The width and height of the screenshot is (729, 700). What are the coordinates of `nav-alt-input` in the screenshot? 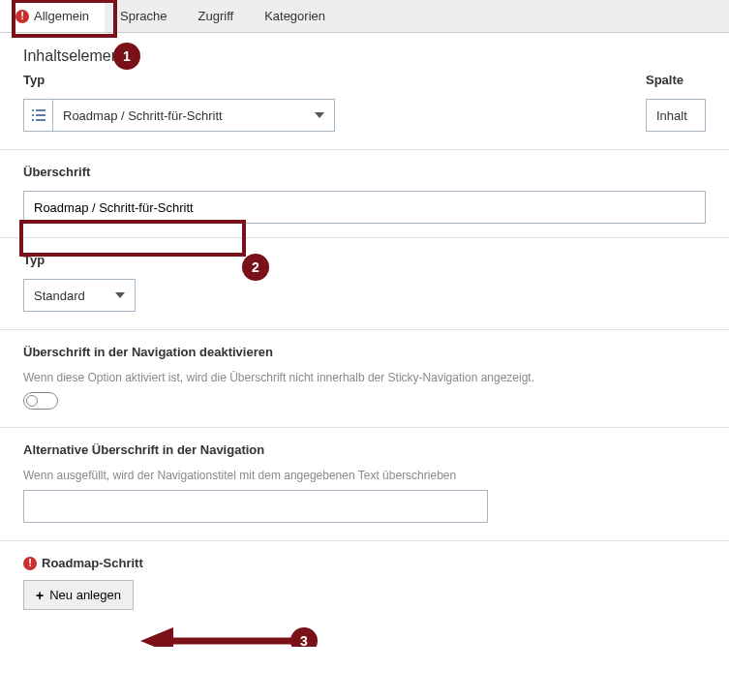 It's located at (256, 506).